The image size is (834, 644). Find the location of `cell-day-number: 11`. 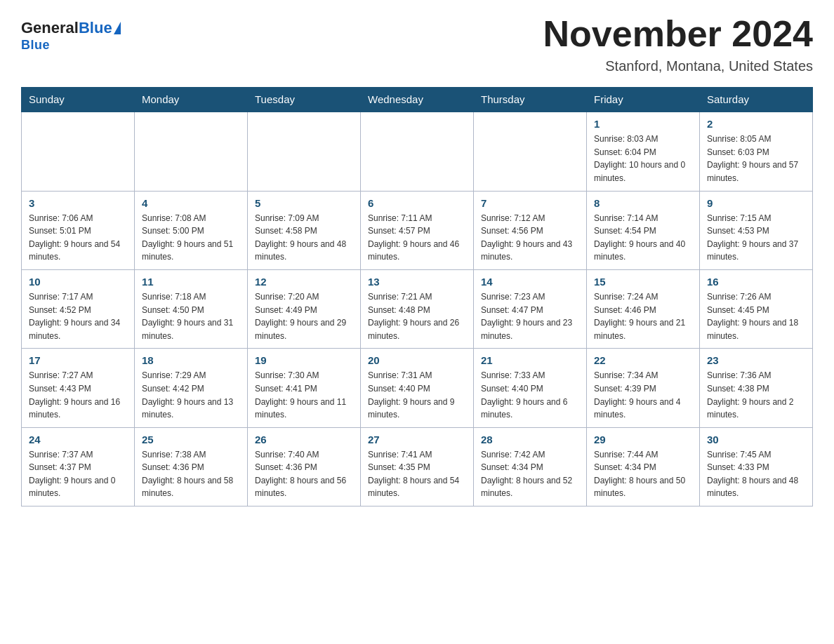

cell-day-number: 11 is located at coordinates (191, 282).